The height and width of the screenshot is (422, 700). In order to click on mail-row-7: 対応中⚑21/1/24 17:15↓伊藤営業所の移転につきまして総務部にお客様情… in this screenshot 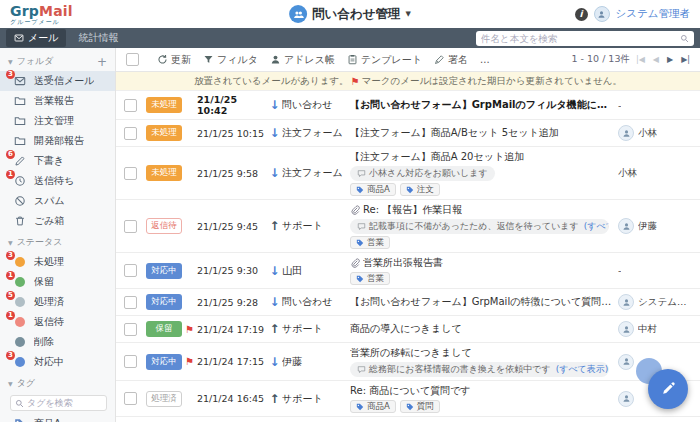, I will do `click(408, 362)`.